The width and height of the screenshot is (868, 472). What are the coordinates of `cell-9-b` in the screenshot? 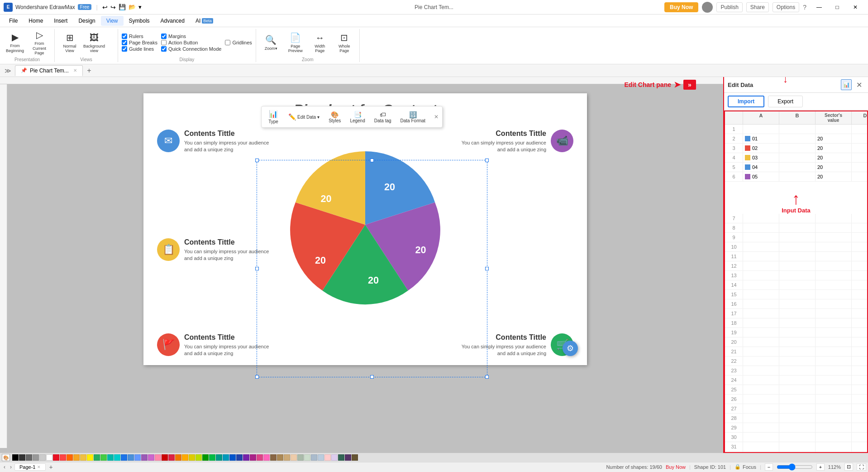 It's located at (797, 237).